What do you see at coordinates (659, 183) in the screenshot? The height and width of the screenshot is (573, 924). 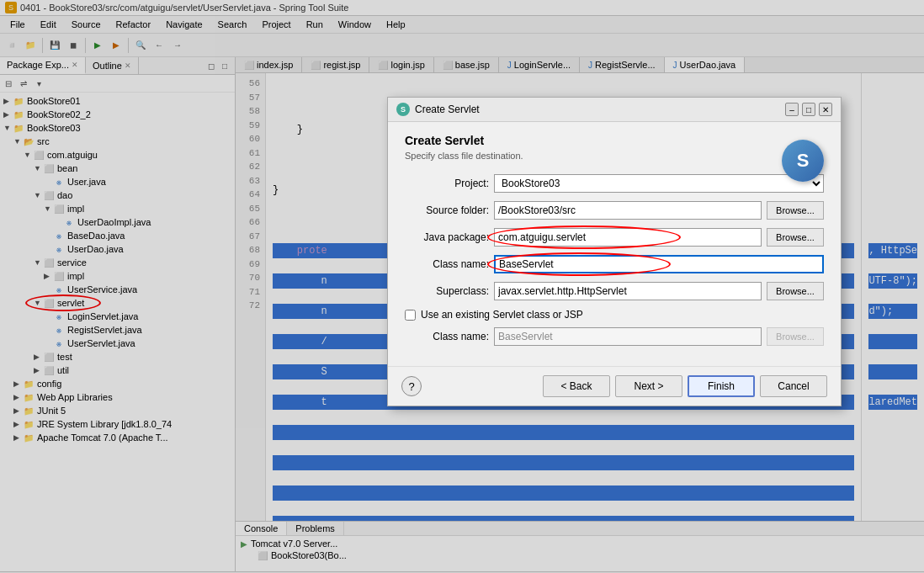 I see `input-project: BookStore03` at bounding box center [659, 183].